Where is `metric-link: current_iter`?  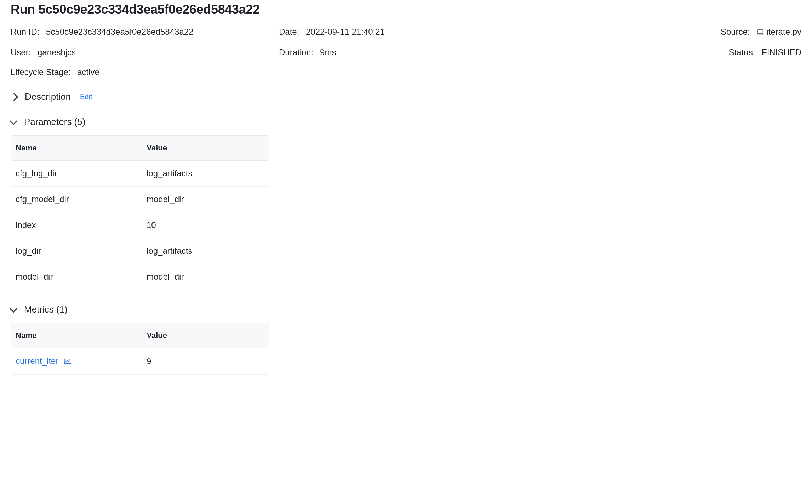
metric-link: current_iter is located at coordinates (37, 361).